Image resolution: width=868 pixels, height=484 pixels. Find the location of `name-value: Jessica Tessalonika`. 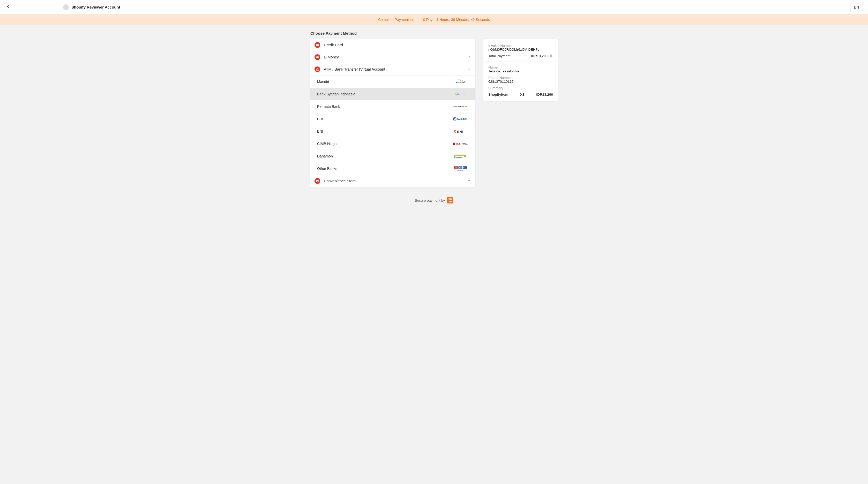

name-value: Jessica Tessalonika is located at coordinates (521, 71).